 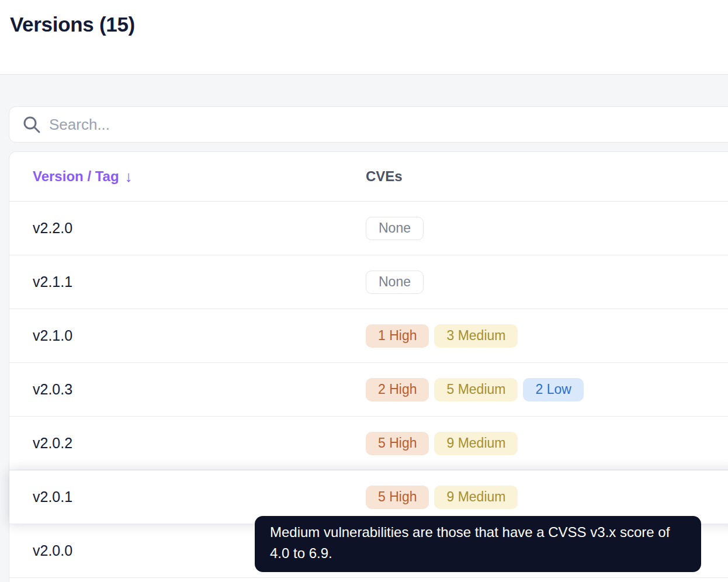 What do you see at coordinates (478, 544) in the screenshot?
I see `medium-cve-tooltip: Medium vulnerabilities are those that ha…` at bounding box center [478, 544].